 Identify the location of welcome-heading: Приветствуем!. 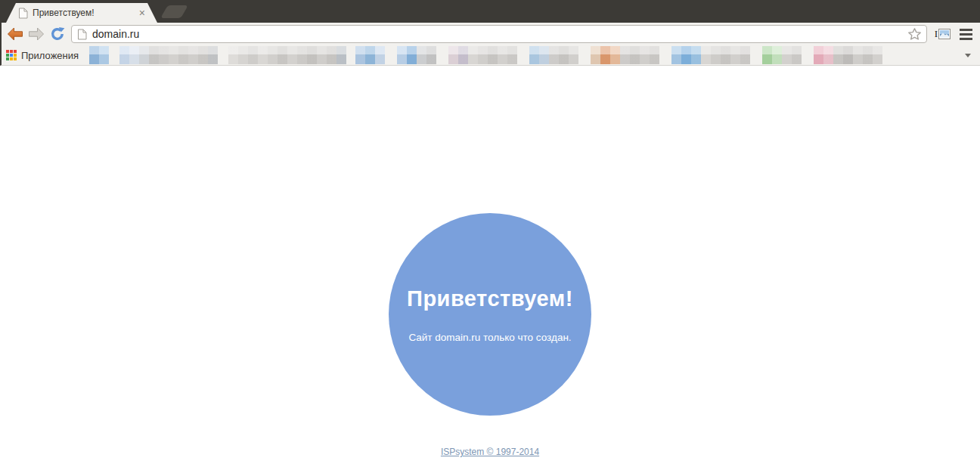
(490, 299).